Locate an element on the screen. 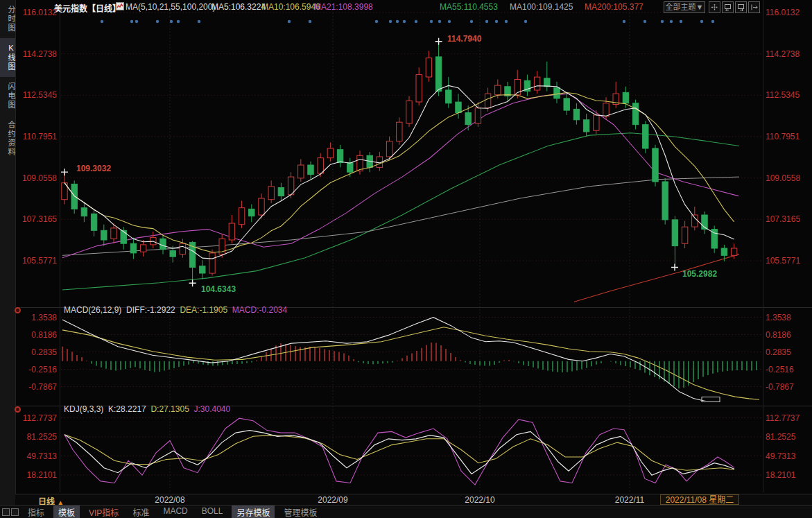  bottom-tab-bar: 指标模板VIP指标标准MACDBOLL另存模板管理模板 is located at coordinates (406, 512).